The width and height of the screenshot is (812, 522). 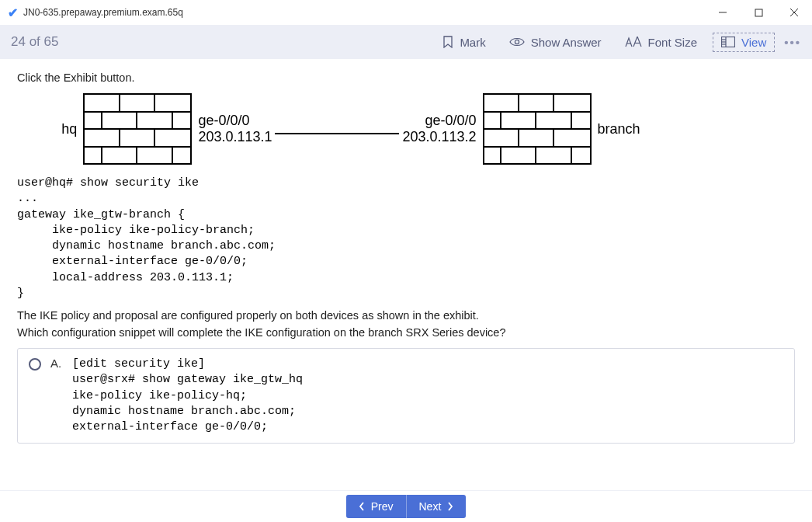 I want to click on firewall-hq-icon, so click(x=137, y=129).